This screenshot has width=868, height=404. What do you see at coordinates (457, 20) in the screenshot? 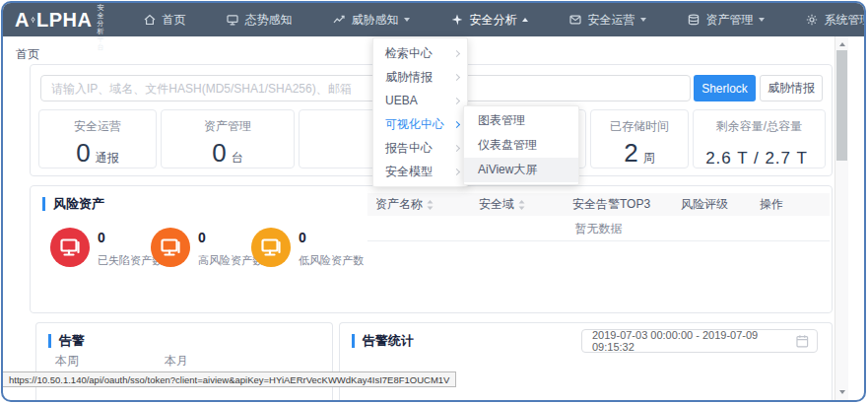
I see `analysis-icon` at bounding box center [457, 20].